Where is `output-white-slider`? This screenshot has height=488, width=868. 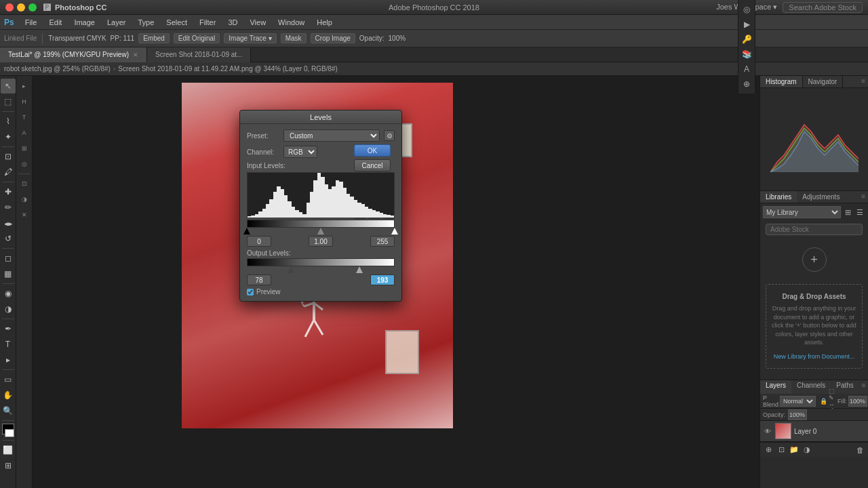 output-white-slider is located at coordinates (359, 270).